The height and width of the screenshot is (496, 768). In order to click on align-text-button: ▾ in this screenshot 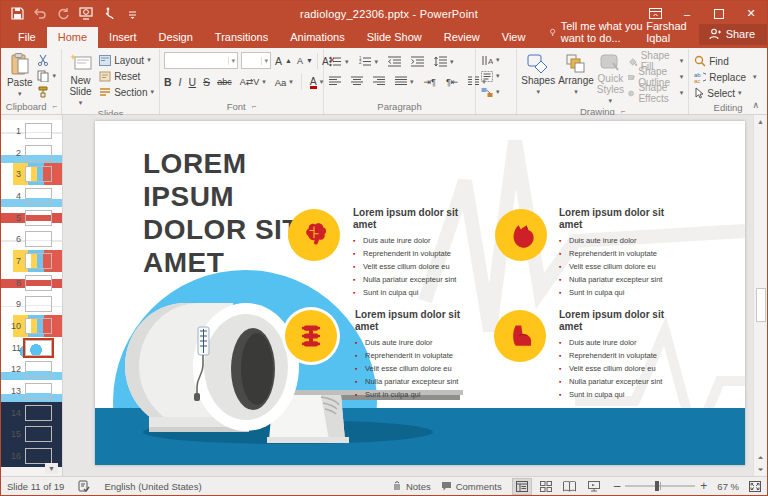, I will do `click(490, 76)`.